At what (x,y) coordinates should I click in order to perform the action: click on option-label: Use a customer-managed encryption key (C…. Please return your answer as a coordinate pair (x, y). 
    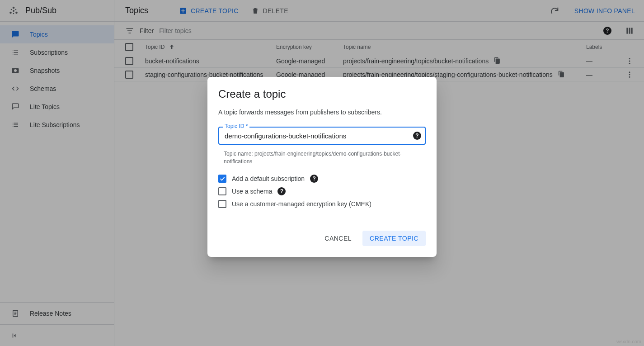
    Looking at the image, I should click on (302, 204).